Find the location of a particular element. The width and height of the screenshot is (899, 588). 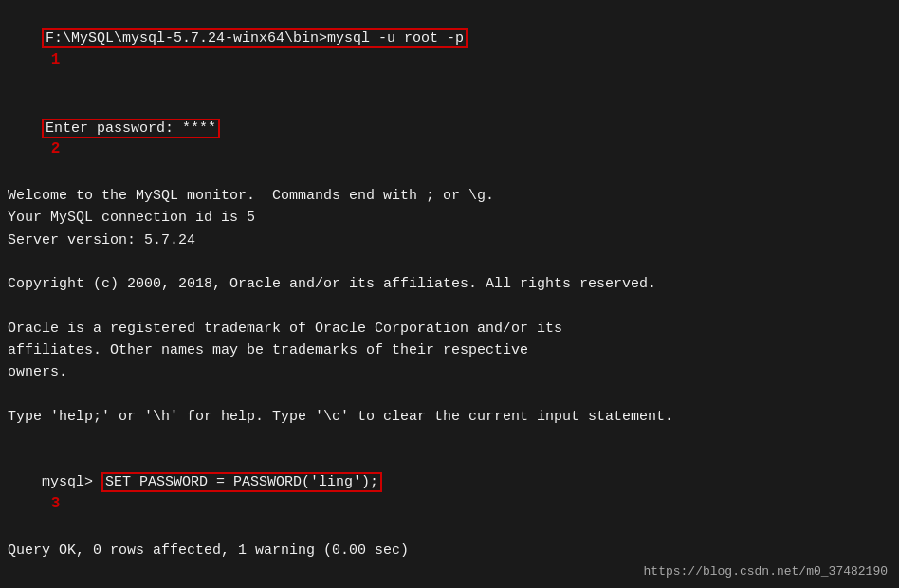

blank4 is located at coordinates (450, 438).